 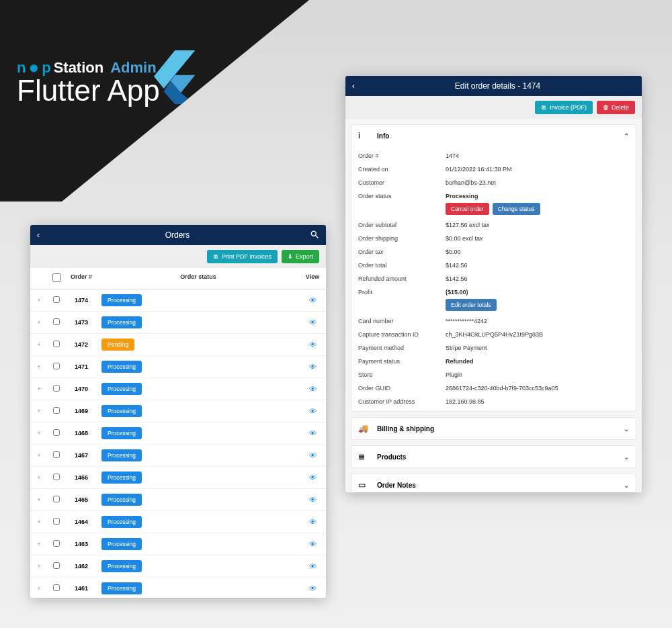 What do you see at coordinates (364, 136) in the screenshot?
I see `info-icon: i` at bounding box center [364, 136].